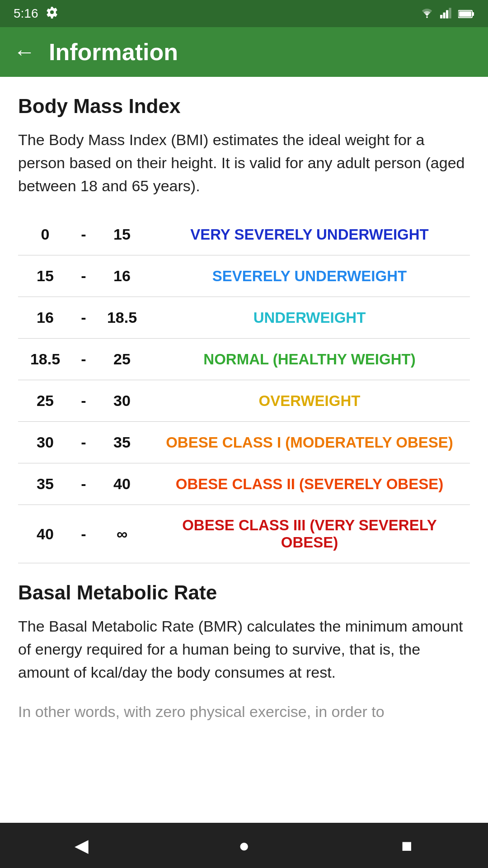 The image size is (488, 868). What do you see at coordinates (244, 276) in the screenshot?
I see `table-row: 15 - 16 SEVERELY UNDERWEIGHT` at bounding box center [244, 276].